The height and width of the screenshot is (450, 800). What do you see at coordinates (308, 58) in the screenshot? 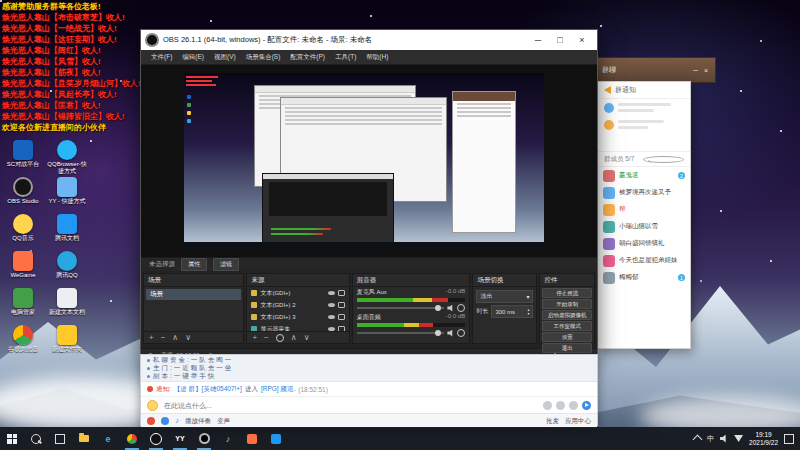
I see `menu-profile: 配置文件(P)` at bounding box center [308, 58].